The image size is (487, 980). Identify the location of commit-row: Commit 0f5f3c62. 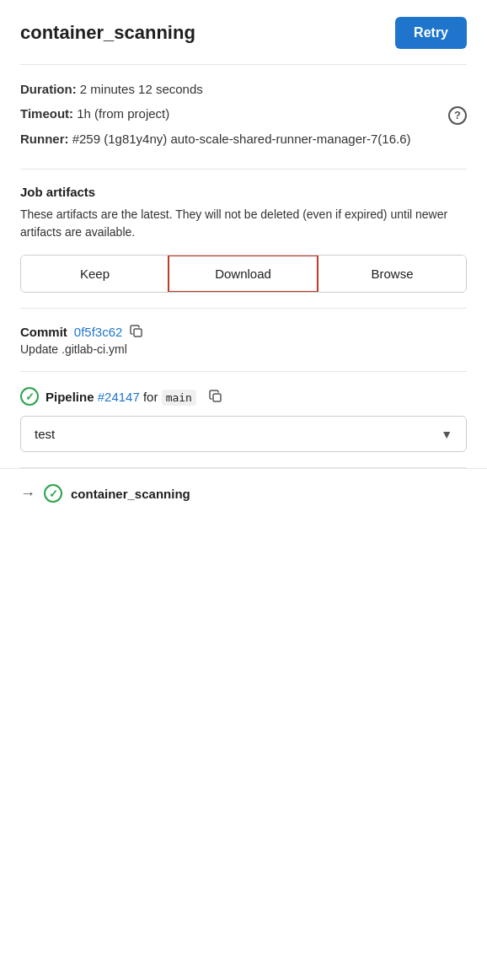
(244, 331).